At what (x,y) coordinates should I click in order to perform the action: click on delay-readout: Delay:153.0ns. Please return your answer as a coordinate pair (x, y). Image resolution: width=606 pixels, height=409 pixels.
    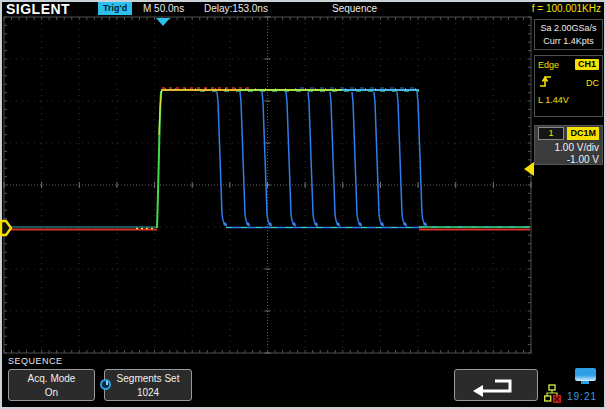
    Looking at the image, I should click on (236, 8).